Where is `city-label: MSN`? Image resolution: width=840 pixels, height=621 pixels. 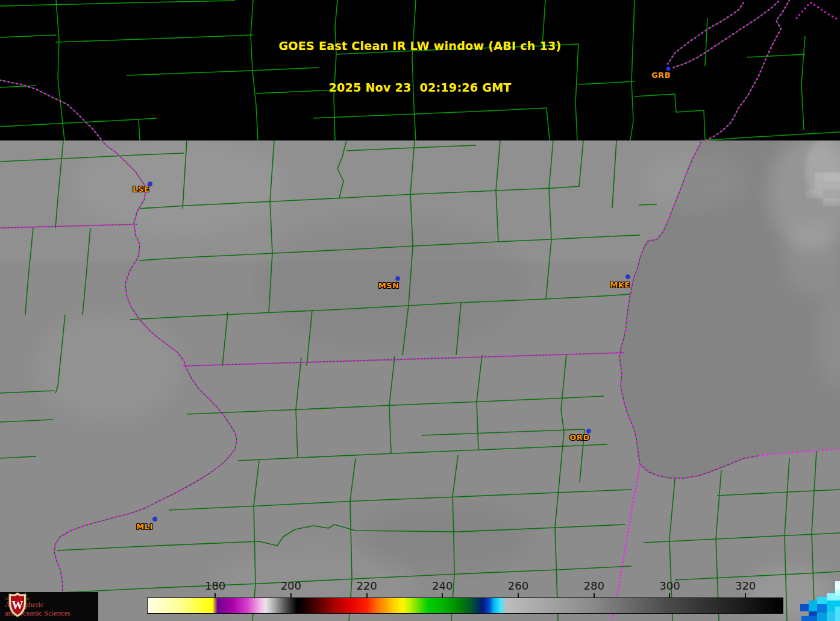
city-label: MSN is located at coordinates (389, 286).